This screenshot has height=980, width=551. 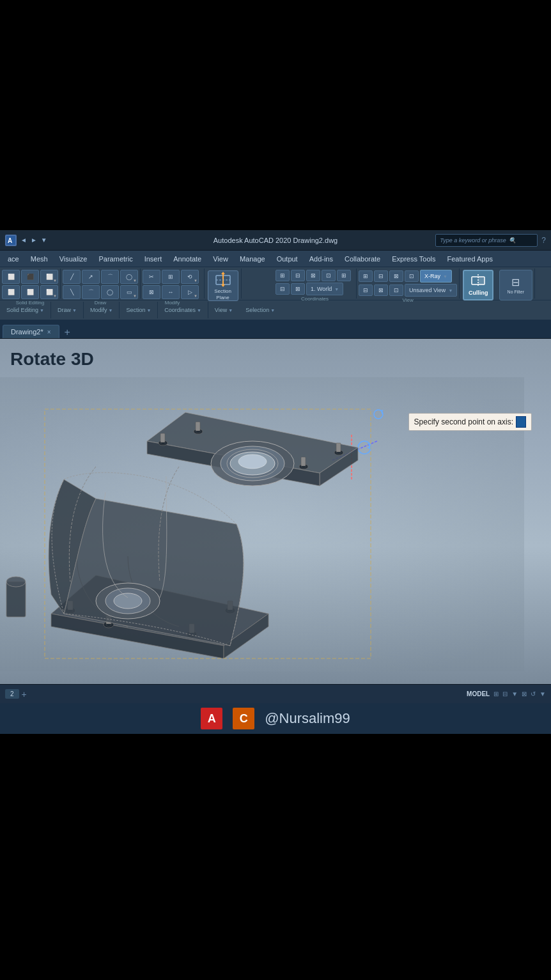 What do you see at coordinates (224, 310) in the screenshot?
I see `view-dropdown: View ▼` at bounding box center [224, 310].